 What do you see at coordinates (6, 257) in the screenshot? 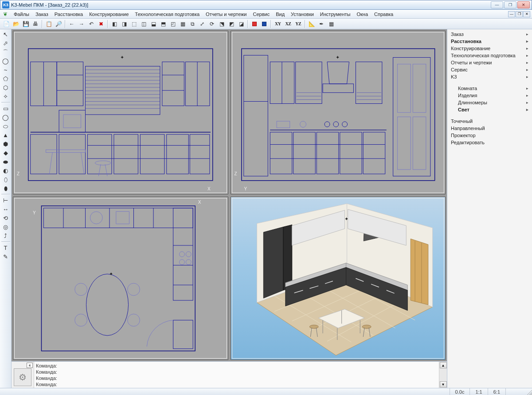
I see `ltool-edit-icon: ✎` at bounding box center [6, 257].